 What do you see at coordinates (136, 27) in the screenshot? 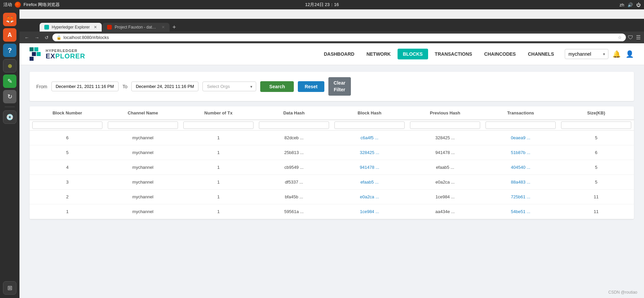
I see `browser-tab-inactive: Project Fauxton - databa... ✕` at bounding box center [136, 27].